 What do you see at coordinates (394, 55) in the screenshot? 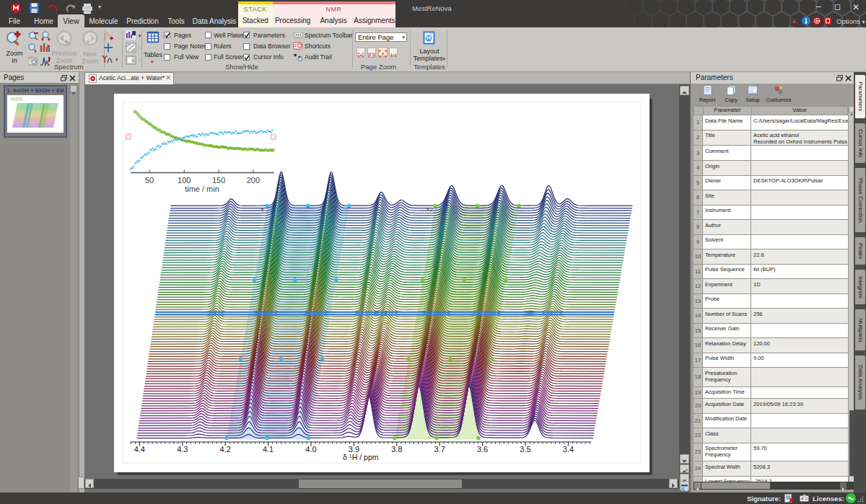
I see `svg-text: 1:1` at bounding box center [394, 55].